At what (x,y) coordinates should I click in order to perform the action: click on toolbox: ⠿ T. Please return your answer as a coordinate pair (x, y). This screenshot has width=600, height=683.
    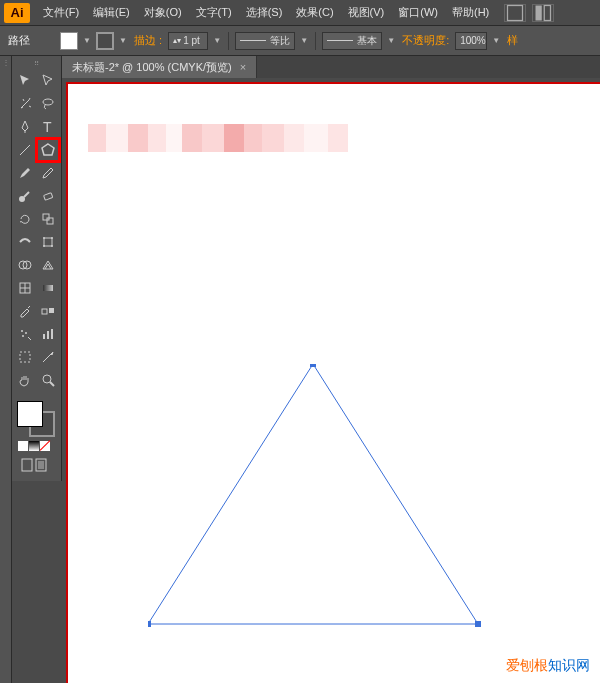
    Looking at the image, I should click on (37, 268).